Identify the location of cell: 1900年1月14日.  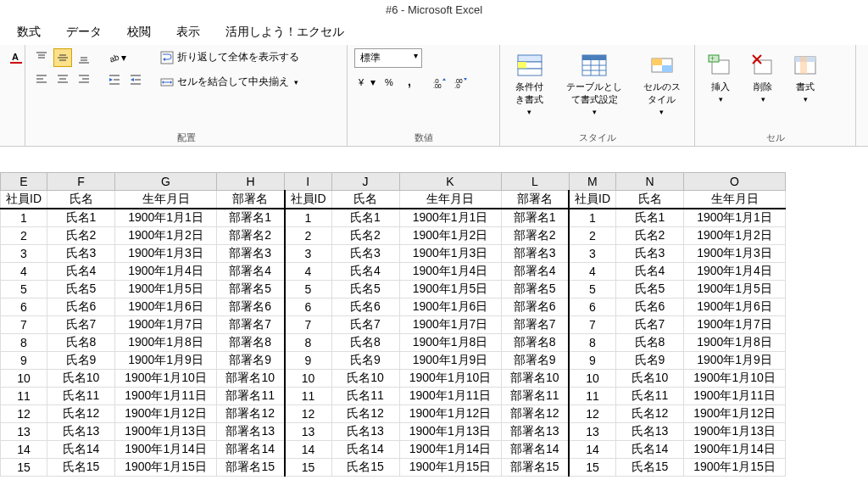
(166, 449).